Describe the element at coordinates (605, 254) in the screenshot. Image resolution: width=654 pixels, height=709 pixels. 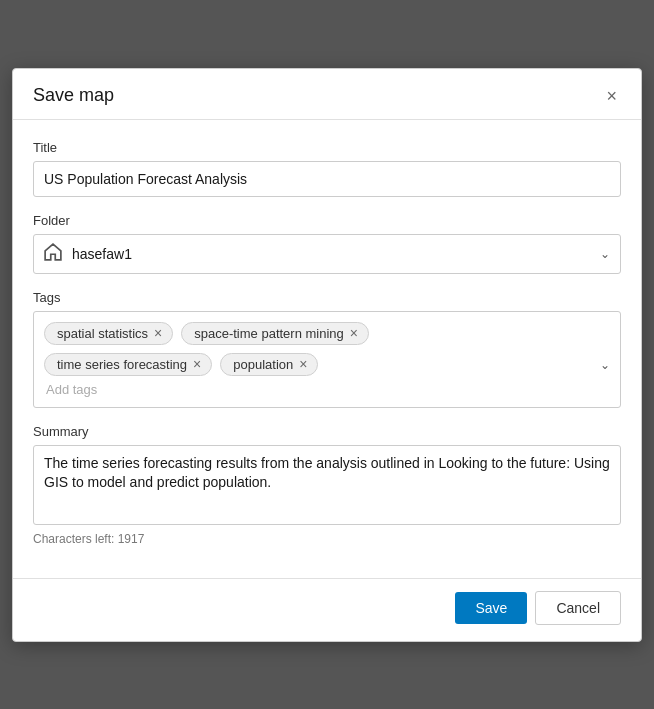
I see `chevron-down-icon: ⌄` at that location.